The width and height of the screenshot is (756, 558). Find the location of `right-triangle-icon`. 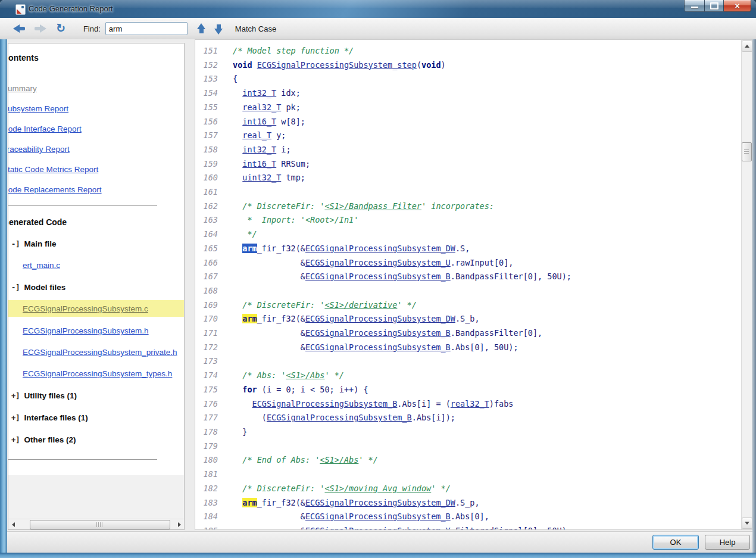

right-triangle-icon is located at coordinates (180, 525).